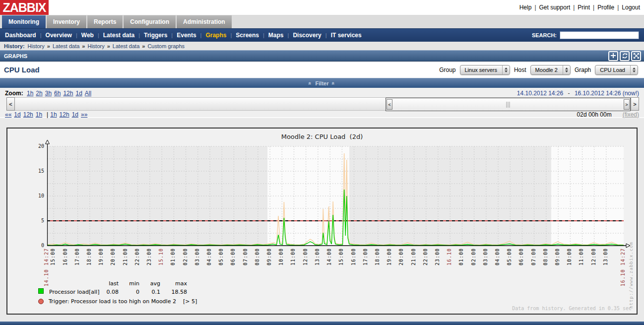 This screenshot has width=644, height=325. What do you see at coordinates (41, 291) in the screenshot?
I see `series-color-swatch` at bounding box center [41, 291].